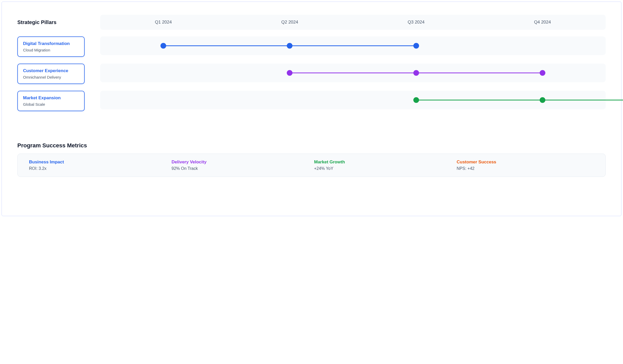 The width and height of the screenshot is (623, 364). Describe the element at coordinates (240, 169) in the screenshot. I see `metric-value: 92% On Track` at that location.